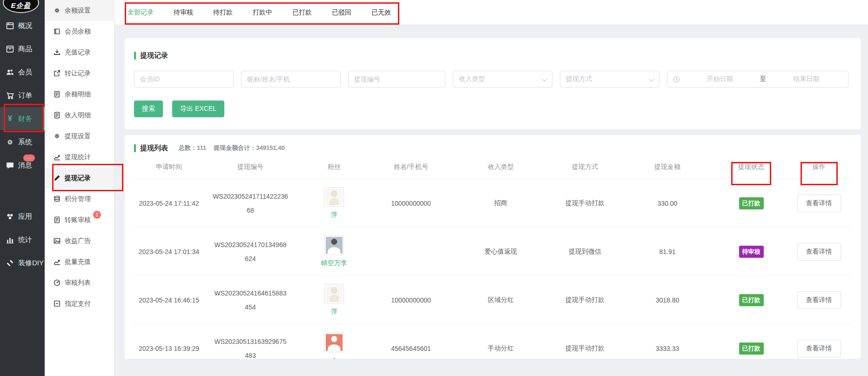  Describe the element at coordinates (249, 148) in the screenshot. I see `total-amount: 提现金额合计：349151.40` at that location.